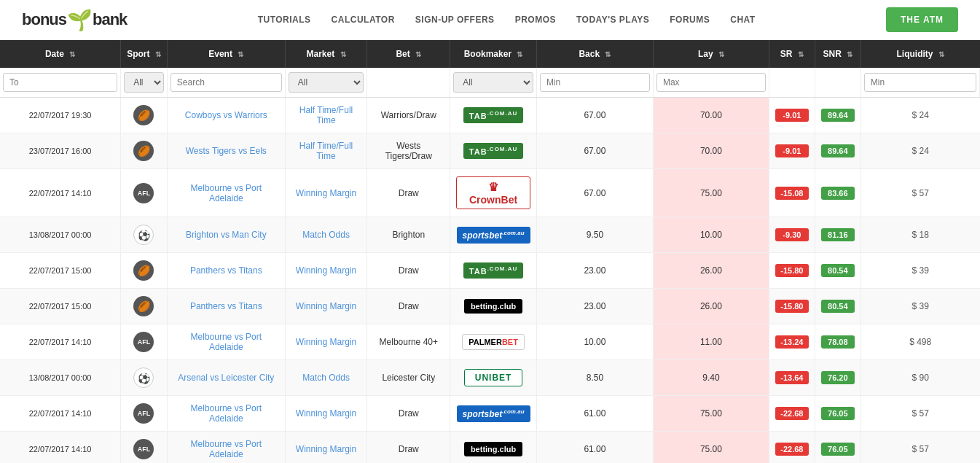 This screenshot has height=463, width=980. I want to click on cell-liquidity: $ 39, so click(920, 306).